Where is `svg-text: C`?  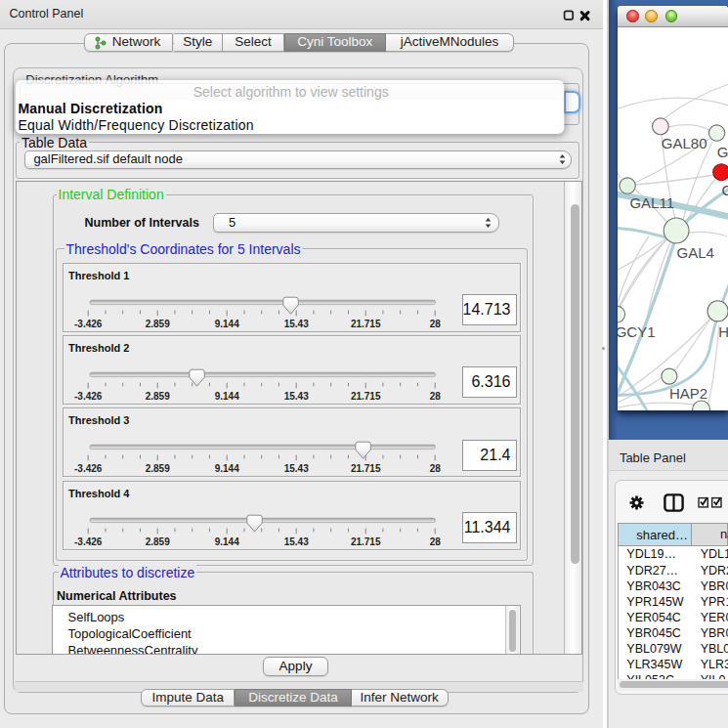 svg-text: C is located at coordinates (725, 190).